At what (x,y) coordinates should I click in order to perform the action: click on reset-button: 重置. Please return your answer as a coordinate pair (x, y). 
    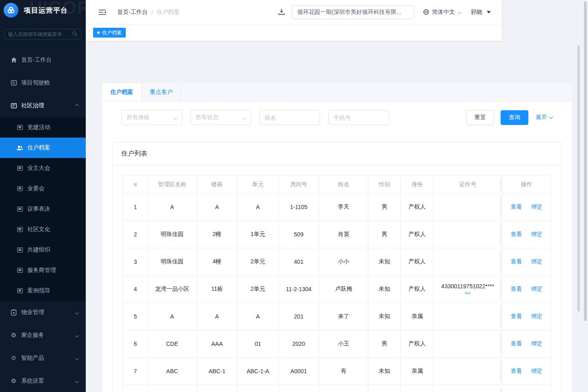
    Looking at the image, I should click on (480, 118).